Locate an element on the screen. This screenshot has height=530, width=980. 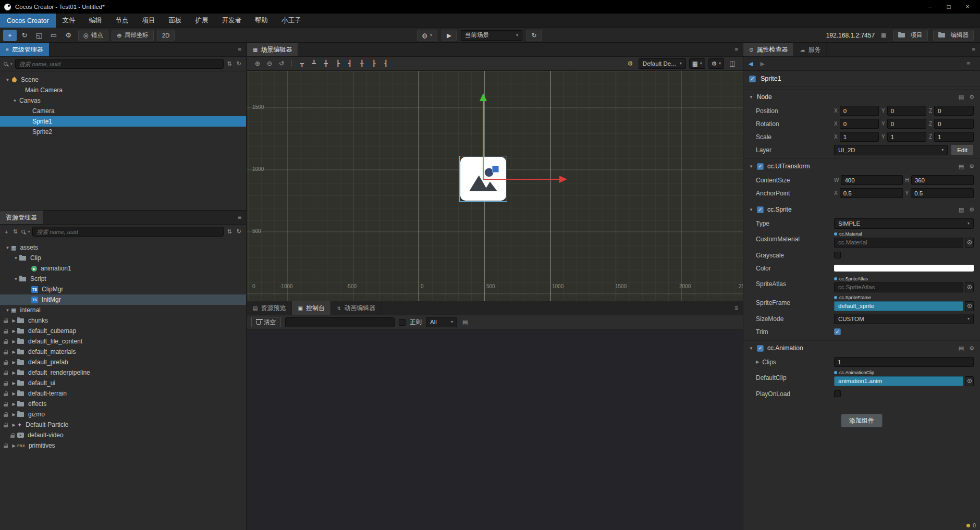
menu-help: 帮助 is located at coordinates (262, 21).